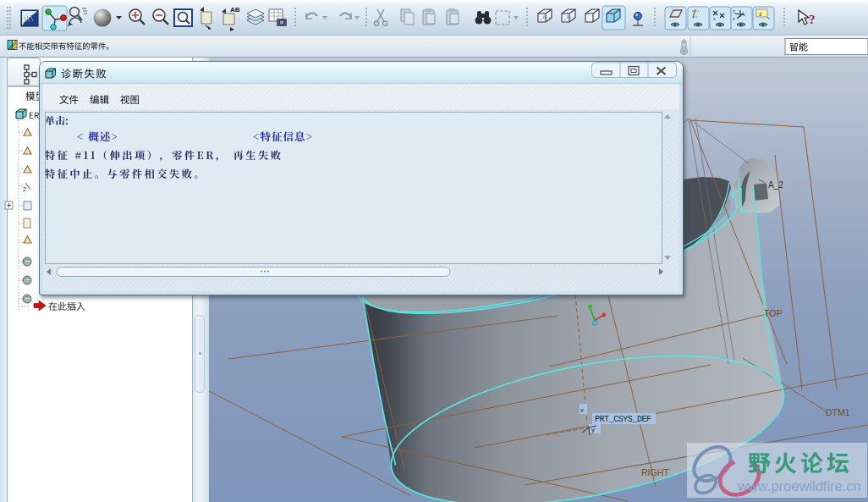  Describe the element at coordinates (776, 185) in the screenshot. I see `svg-text: A_2` at that location.